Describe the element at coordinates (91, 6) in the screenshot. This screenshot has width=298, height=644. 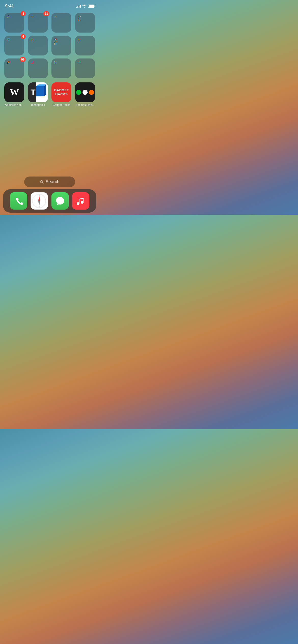
I see `battery-icon` at that location.